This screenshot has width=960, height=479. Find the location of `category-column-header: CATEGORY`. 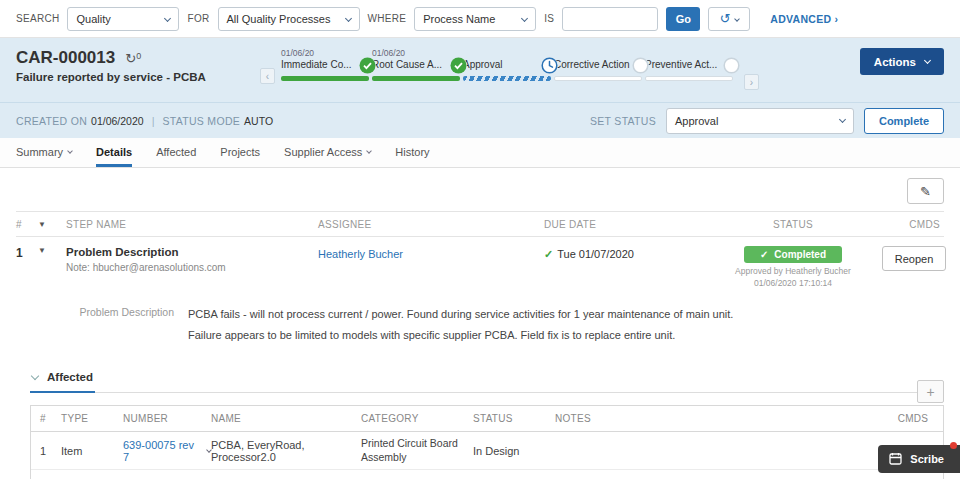

category-column-header: CATEGORY is located at coordinates (417, 418).